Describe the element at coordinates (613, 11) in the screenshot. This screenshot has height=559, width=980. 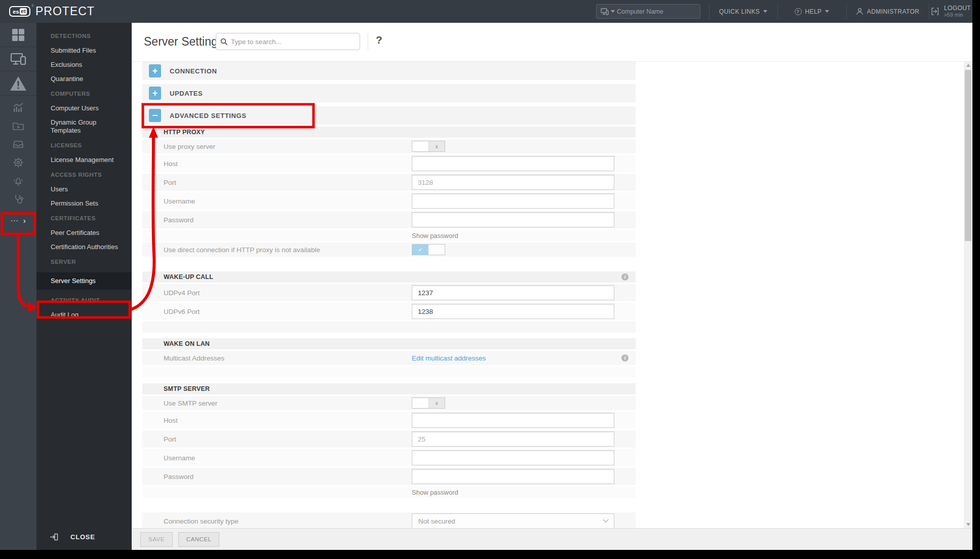
I see `chevron-down-icon` at that location.